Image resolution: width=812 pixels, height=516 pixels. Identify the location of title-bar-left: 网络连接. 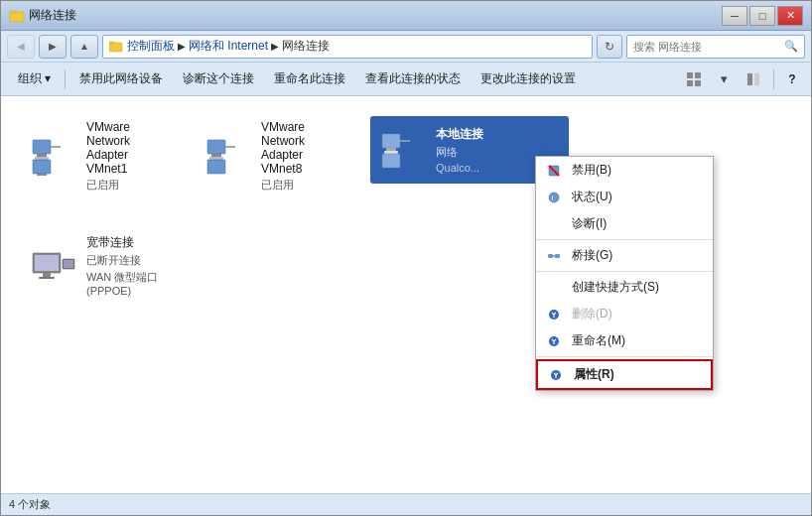
(43, 16).